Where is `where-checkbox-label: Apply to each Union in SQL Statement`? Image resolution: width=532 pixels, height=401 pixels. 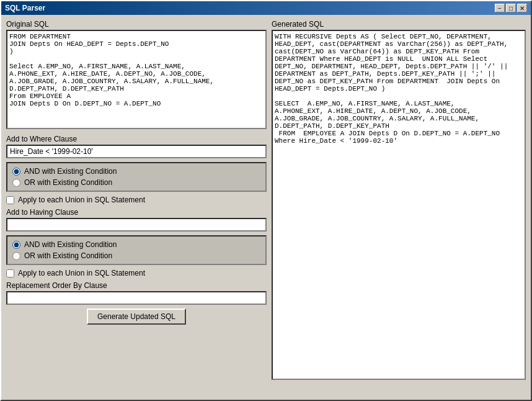
where-checkbox-label: Apply to each Union in SQL Statement is located at coordinates (136, 200).